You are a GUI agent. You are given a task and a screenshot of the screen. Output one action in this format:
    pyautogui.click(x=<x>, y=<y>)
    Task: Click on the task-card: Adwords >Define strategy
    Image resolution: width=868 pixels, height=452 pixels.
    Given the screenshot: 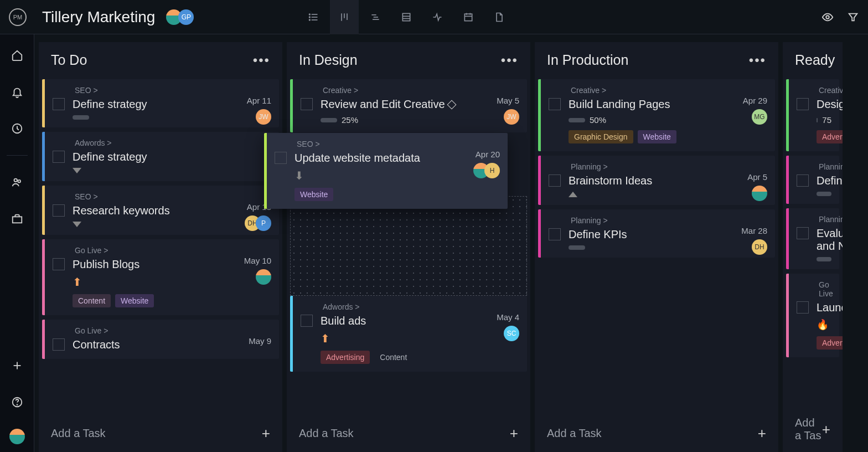 What is the action you would take?
    pyautogui.click(x=161, y=156)
    